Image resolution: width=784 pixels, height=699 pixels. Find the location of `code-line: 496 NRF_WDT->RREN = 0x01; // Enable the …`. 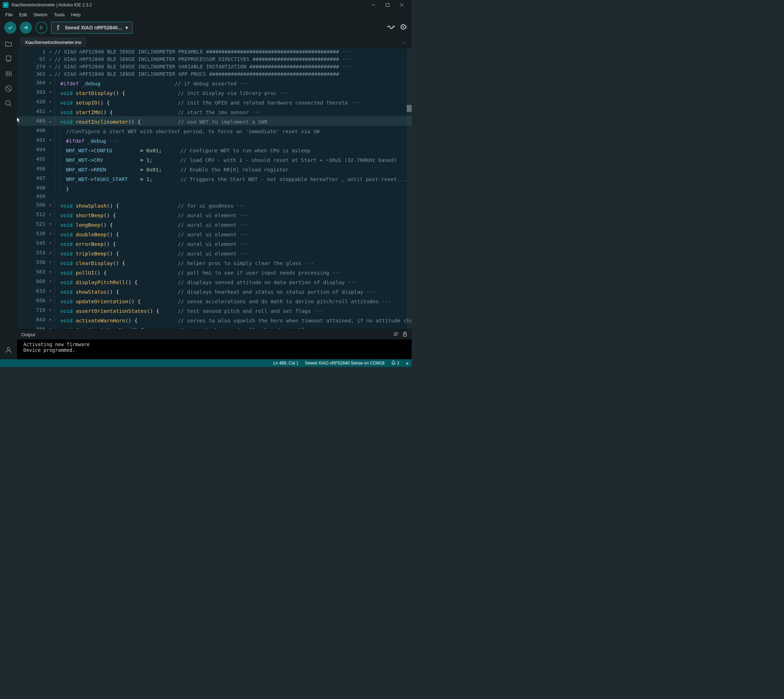

code-line: 496 NRF_WDT->RREN = 0x01; // Enable the … is located at coordinates (214, 169).